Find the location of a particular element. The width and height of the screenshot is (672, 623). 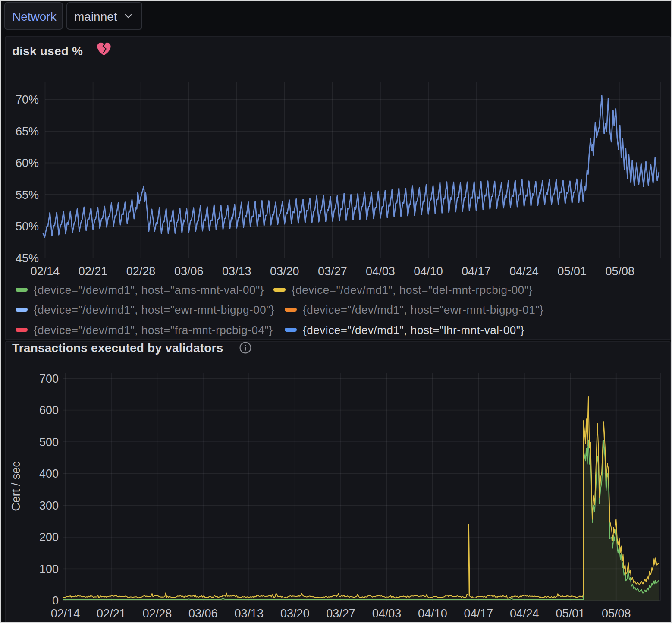

svg-text: 500 is located at coordinates (49, 442).